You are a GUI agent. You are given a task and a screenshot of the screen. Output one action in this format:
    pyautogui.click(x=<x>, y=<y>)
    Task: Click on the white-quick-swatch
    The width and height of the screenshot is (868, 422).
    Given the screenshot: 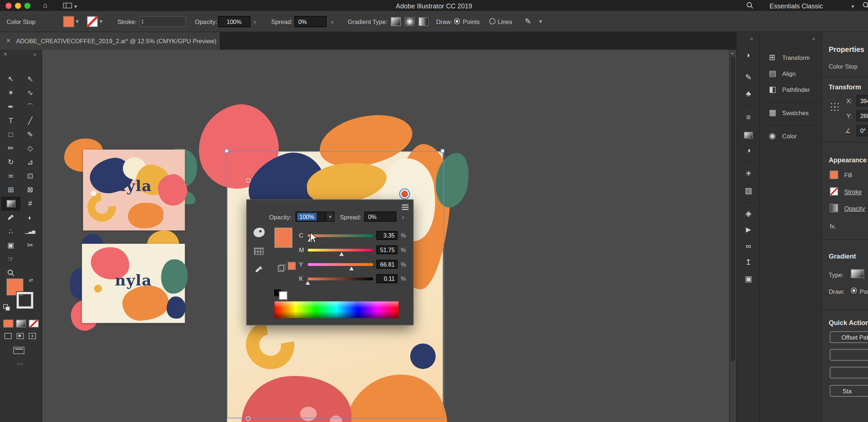 What is the action you would take?
    pyautogui.click(x=283, y=296)
    